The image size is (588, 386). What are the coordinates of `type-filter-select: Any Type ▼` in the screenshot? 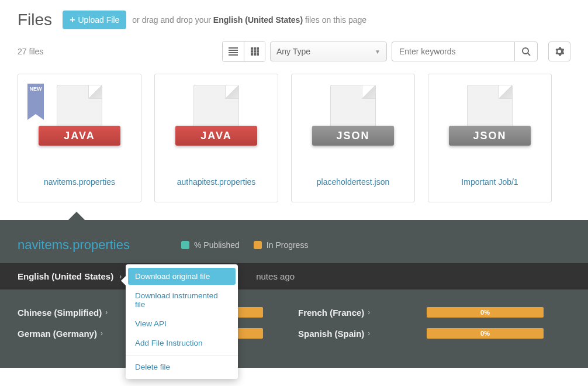 It's located at (328, 51).